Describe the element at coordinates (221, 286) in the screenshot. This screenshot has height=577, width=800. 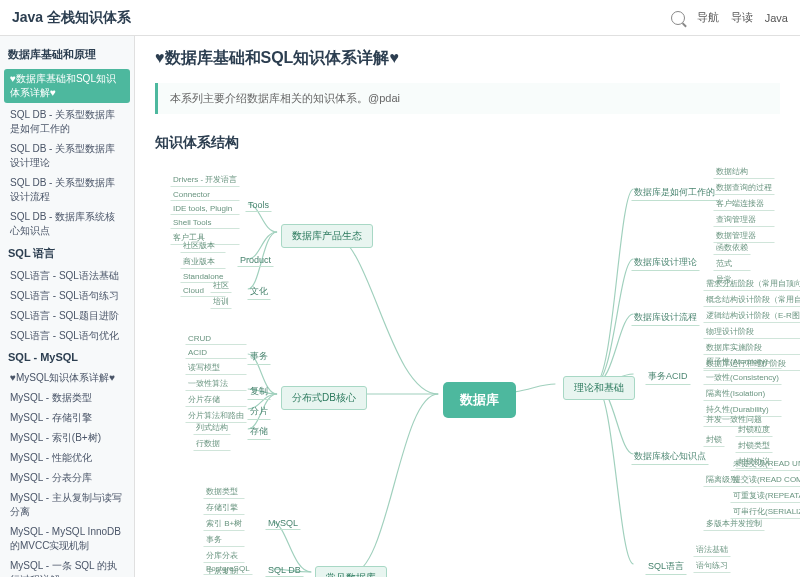
I see `mind-leaf: 社区` at that location.